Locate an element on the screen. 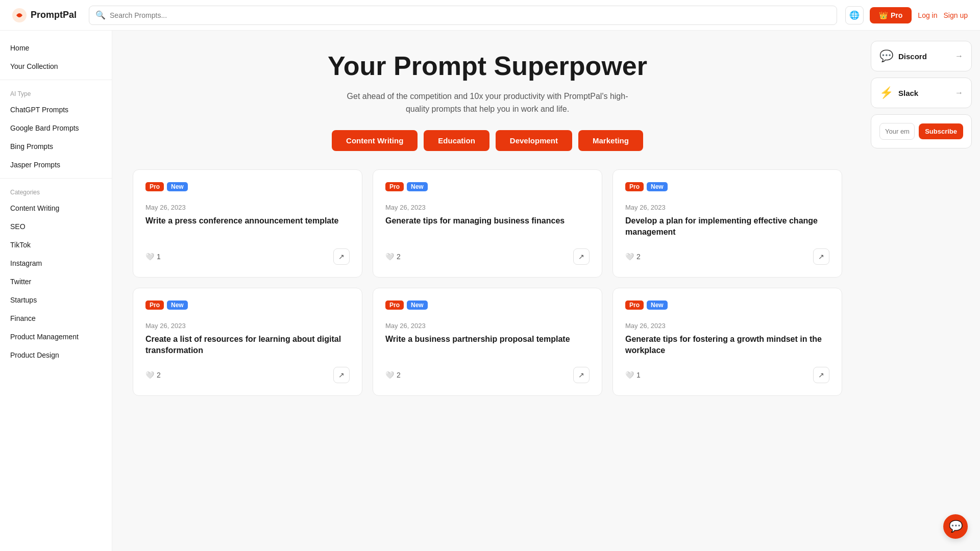 This screenshot has height=551, width=980. card-1-badges: Pro New is located at coordinates (248, 187).